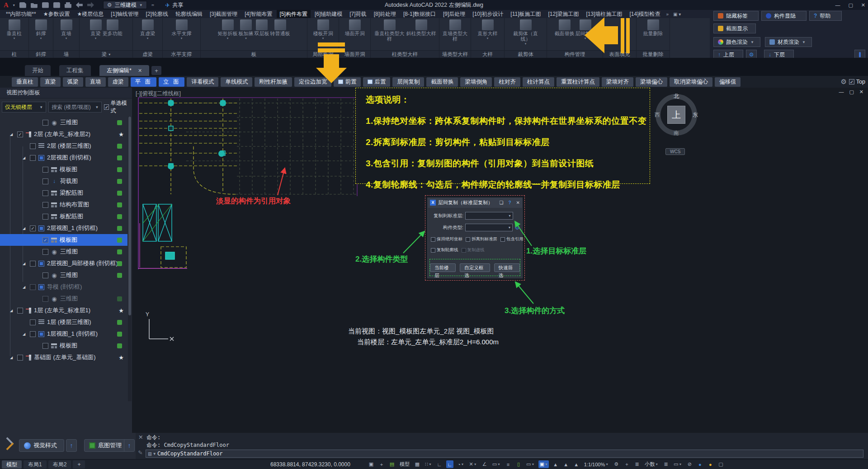 The width and height of the screenshot is (868, 469). Describe the element at coordinates (203, 82) in the screenshot. I see `toolbar-button-详看模式: 详看模式` at that location.